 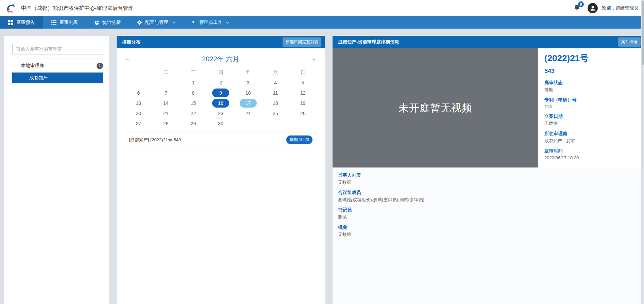 I want to click on calendar-weekday-label: 二, so click(x=166, y=73).